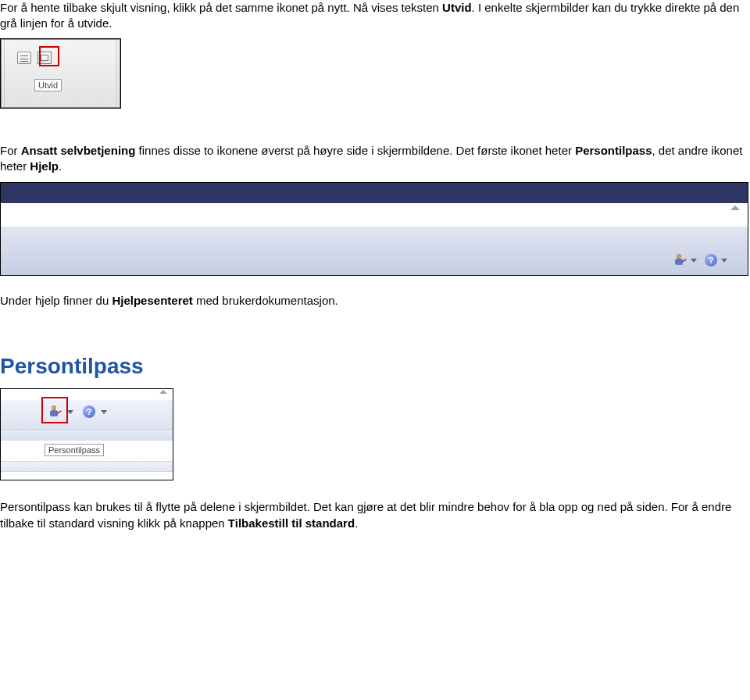  I want to click on paragraph-icons-desc: For Ansatt selvbetjening finnes disse to…, so click(375, 159).